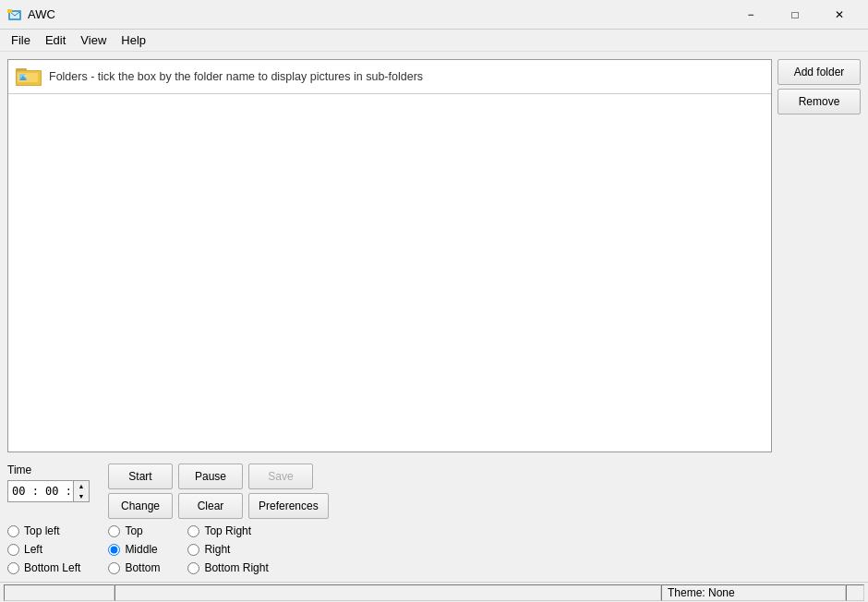 This screenshot has height=602, width=868. What do you see at coordinates (52, 568) in the screenshot?
I see `radio-bottom-left-label: Bottom Left` at bounding box center [52, 568].